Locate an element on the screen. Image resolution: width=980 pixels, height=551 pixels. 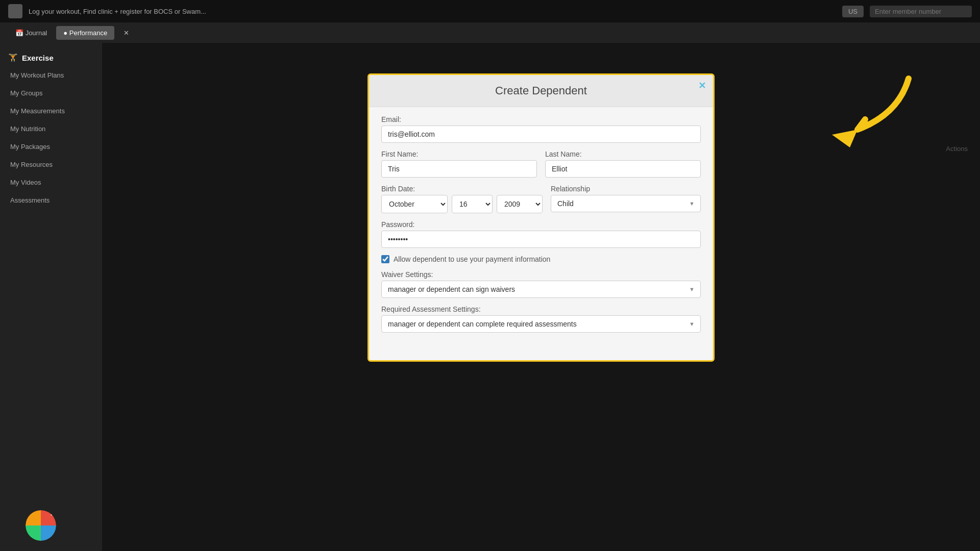
sub-nav: 📅 Journal ● Performance ✕ is located at coordinates (490, 33).